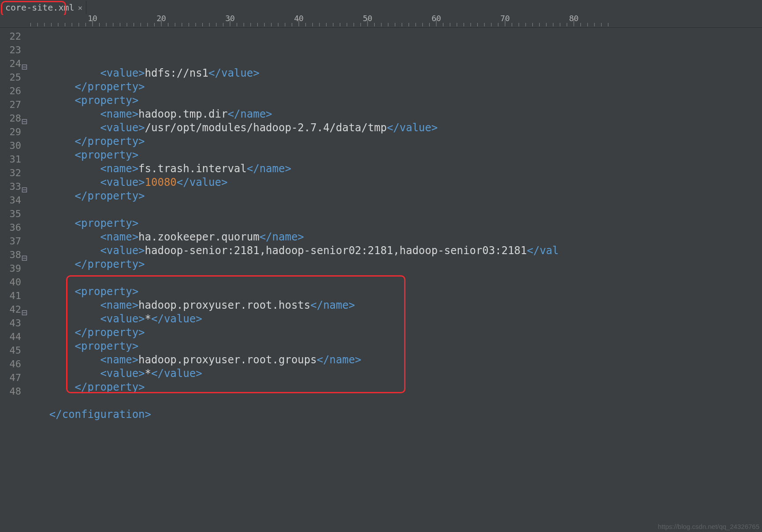  What do you see at coordinates (12, 173) in the screenshot?
I see `line-number: 32` at bounding box center [12, 173].